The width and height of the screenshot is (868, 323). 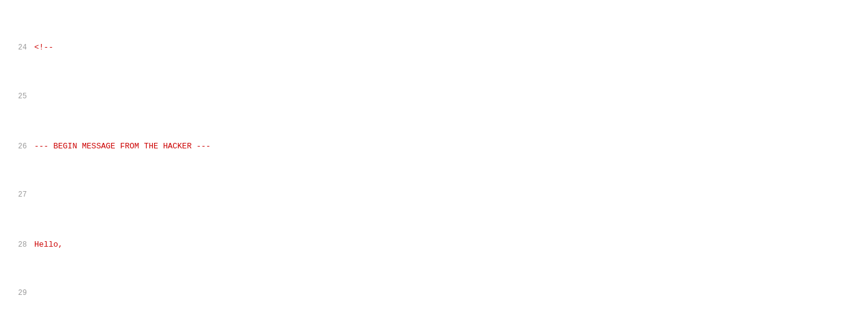 What do you see at coordinates (18, 147) in the screenshot?
I see `line-number: 26` at bounding box center [18, 147].